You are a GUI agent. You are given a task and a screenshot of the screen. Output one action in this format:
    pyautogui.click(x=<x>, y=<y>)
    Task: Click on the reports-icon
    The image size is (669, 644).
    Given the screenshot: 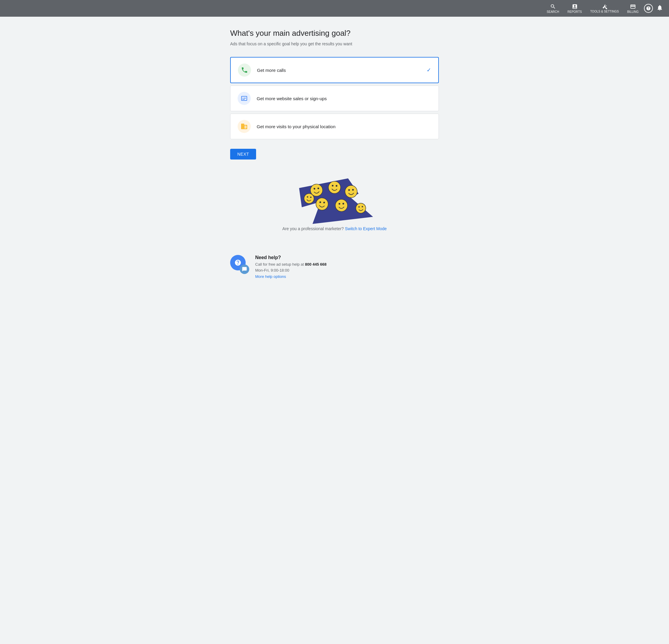 What is the action you would take?
    pyautogui.click(x=575, y=6)
    